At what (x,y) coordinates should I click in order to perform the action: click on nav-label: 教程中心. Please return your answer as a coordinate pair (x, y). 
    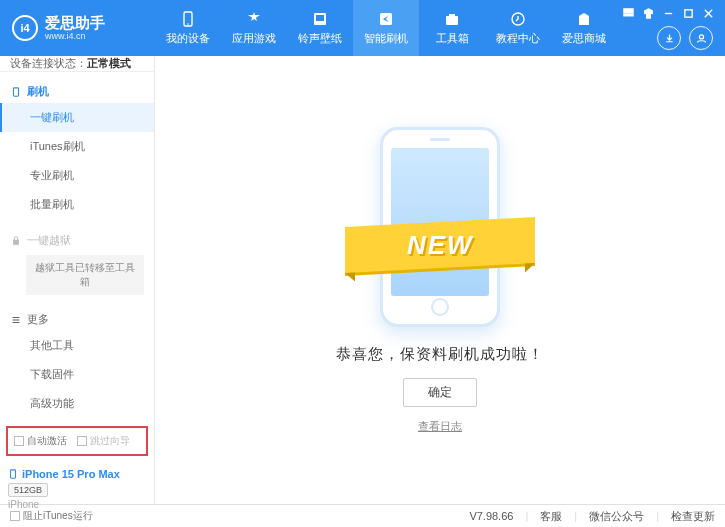
    Looking at the image, I should click on (518, 38).